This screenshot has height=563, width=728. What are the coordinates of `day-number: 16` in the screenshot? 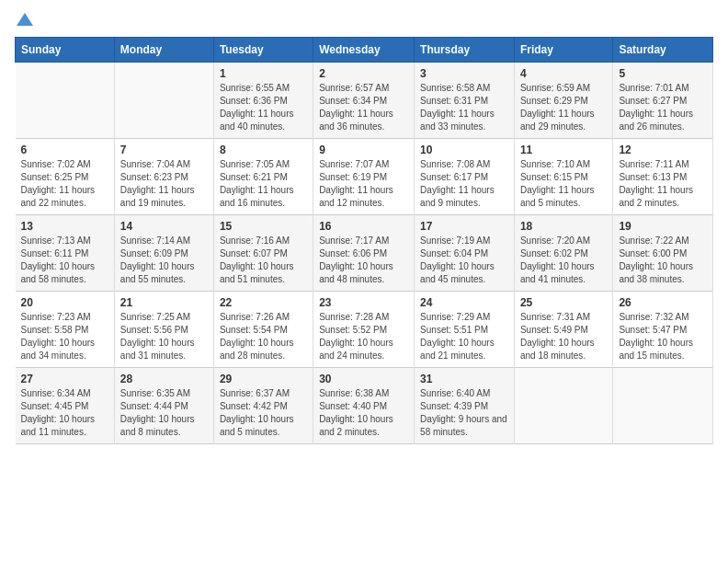 It's located at (364, 226).